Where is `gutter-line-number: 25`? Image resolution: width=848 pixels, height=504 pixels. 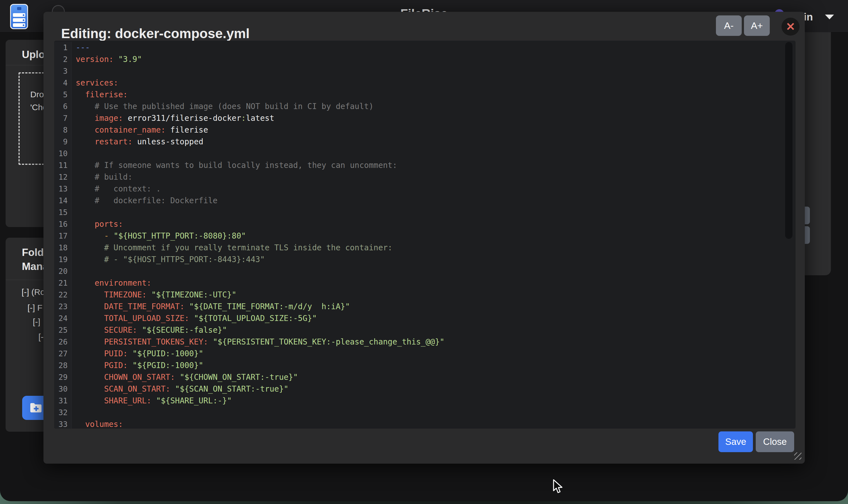
gutter-line-number: 25 is located at coordinates (61, 330).